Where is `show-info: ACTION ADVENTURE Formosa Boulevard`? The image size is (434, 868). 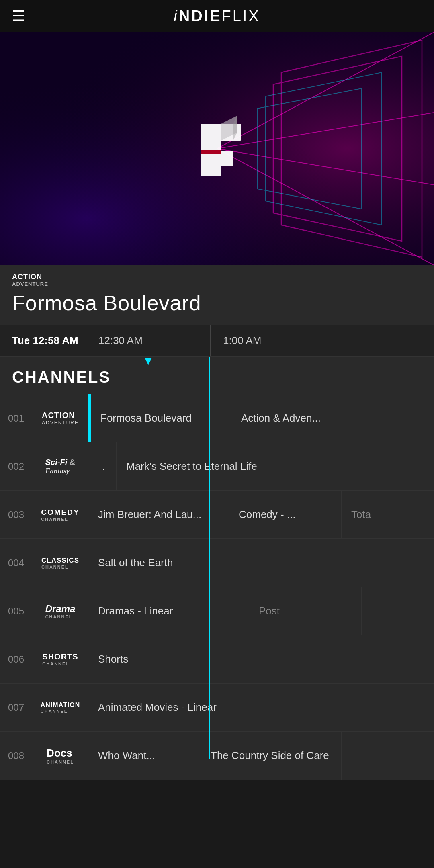 show-info: ACTION ADVENTURE Formosa Boulevard is located at coordinates (217, 295).